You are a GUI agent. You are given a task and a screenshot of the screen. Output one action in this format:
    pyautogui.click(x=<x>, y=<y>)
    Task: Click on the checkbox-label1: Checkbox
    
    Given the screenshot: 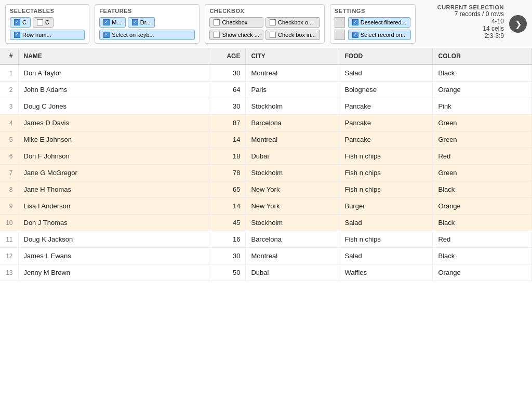 What is the action you would take?
    pyautogui.click(x=235, y=22)
    